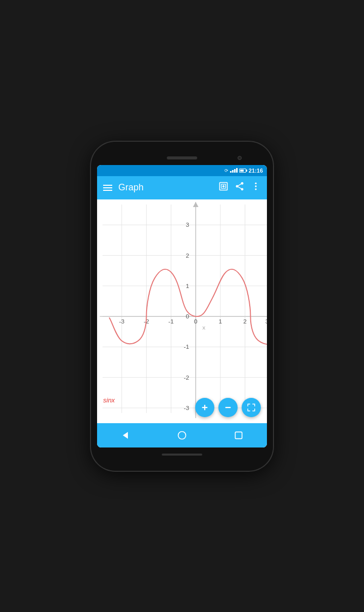  I want to click on svg-text: x, so click(204, 328).